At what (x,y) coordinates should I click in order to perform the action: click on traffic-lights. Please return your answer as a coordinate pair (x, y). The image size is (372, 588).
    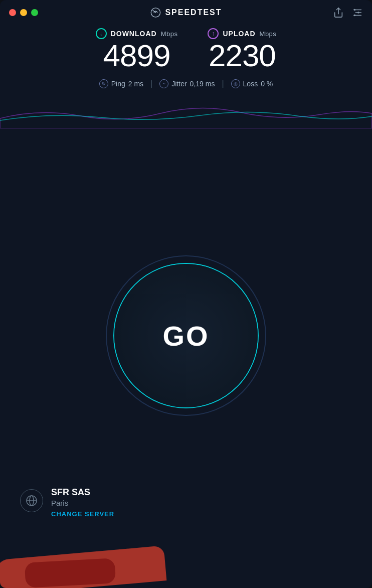
    Looking at the image, I should click on (24, 13).